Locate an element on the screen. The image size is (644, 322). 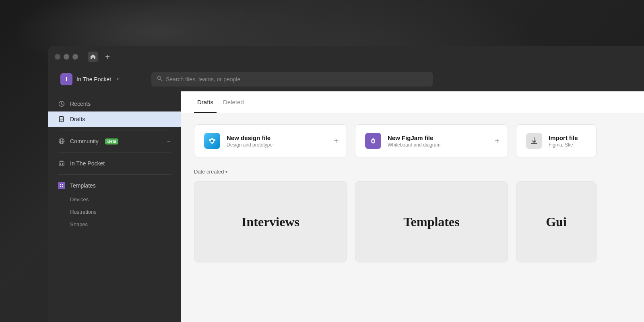
sort-label: Date created ▾ is located at coordinates (211, 171).